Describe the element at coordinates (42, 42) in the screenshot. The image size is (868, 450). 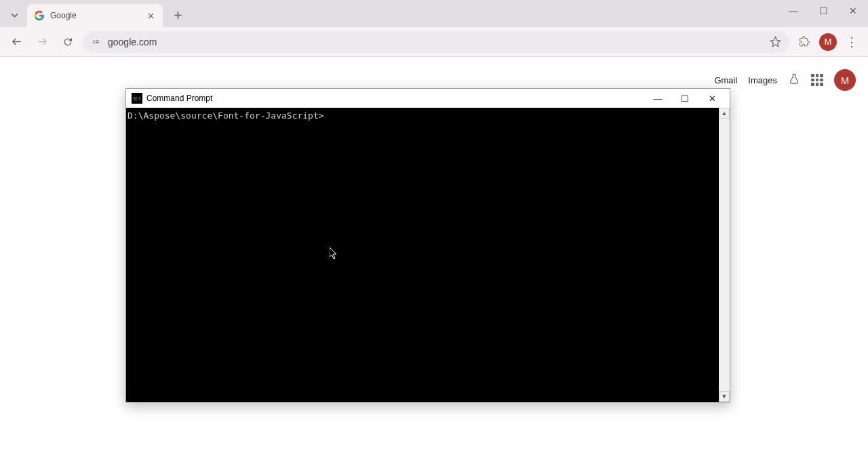
I see `arrow-right-icon` at that location.